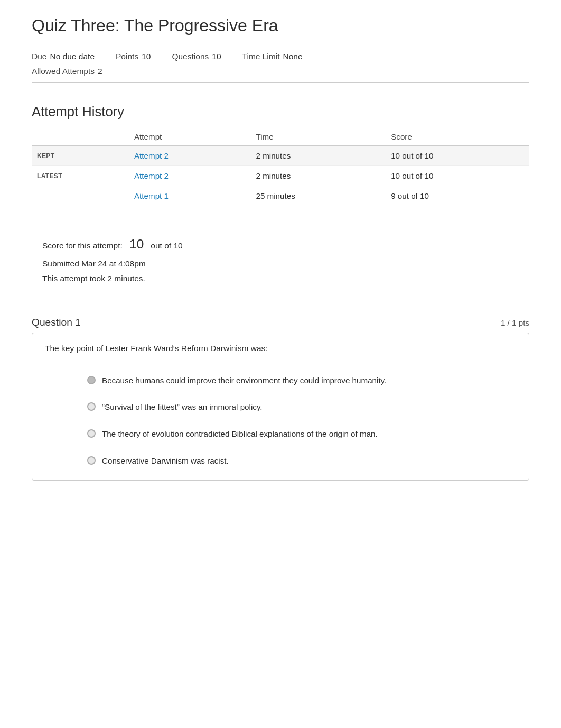  I want to click on time-limit-value: None, so click(293, 57).